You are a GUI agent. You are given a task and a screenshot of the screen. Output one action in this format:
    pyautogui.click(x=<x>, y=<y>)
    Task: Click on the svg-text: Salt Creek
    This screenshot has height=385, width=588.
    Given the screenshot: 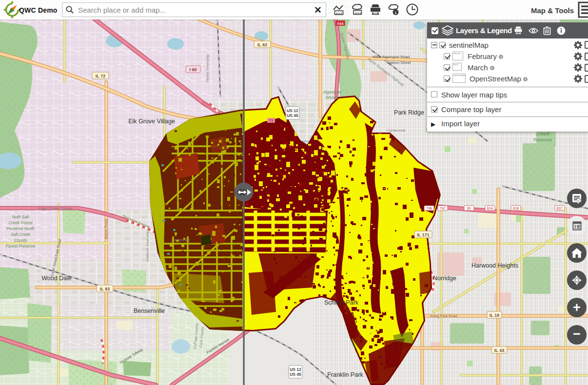 What is the action you would take?
    pyautogui.click(x=20, y=234)
    